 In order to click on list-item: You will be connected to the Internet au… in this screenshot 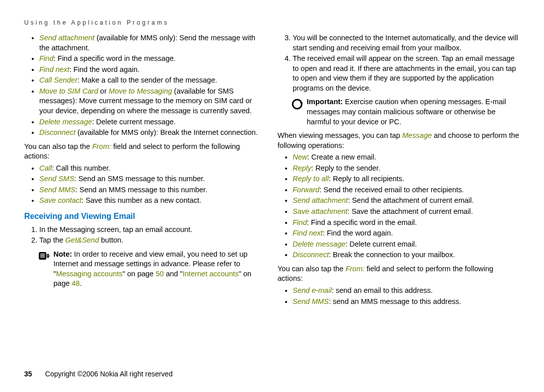, I will do `click(406, 43)`.